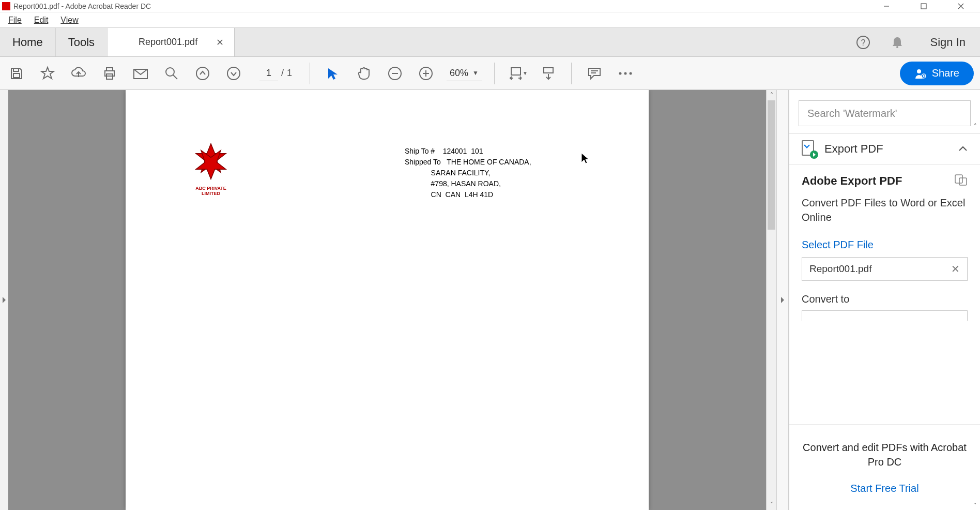 Image resolution: width=980 pixels, height=510 pixels. What do you see at coordinates (395, 73) in the screenshot?
I see `zoom-out-icon` at bounding box center [395, 73].